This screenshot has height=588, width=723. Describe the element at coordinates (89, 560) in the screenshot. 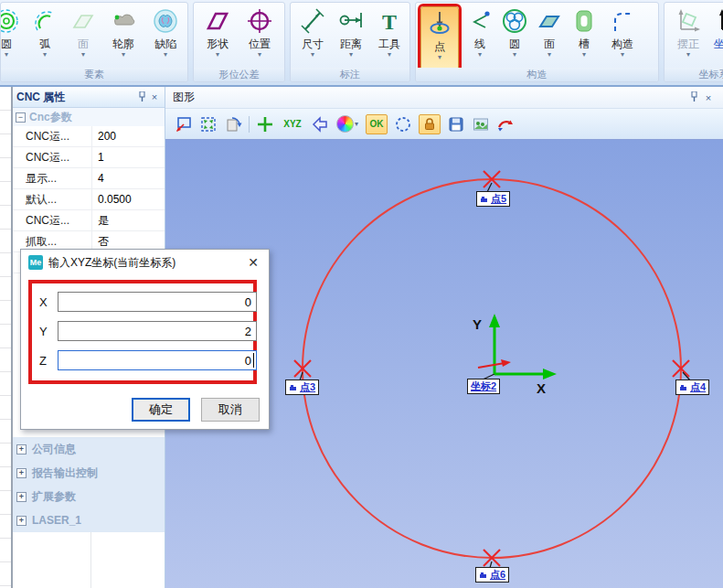

I see `empty-property-grid` at that location.